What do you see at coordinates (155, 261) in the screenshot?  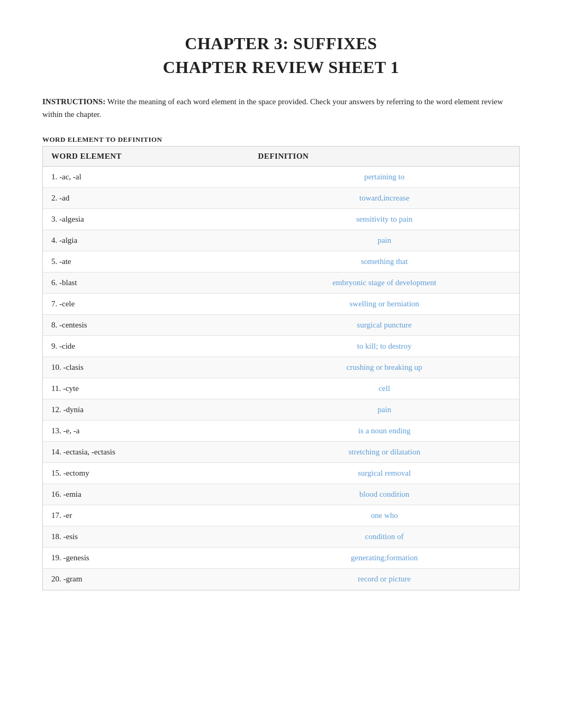 I see `row-element: 5. -ate` at bounding box center [155, 261].